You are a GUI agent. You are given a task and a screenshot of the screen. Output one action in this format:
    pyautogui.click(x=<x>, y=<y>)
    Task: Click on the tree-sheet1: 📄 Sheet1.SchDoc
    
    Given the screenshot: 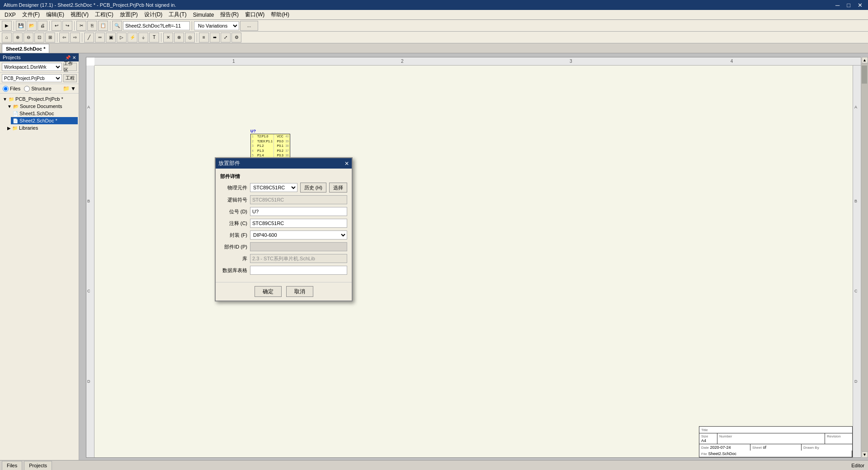 What is the action you would take?
    pyautogui.click(x=44, y=113)
    